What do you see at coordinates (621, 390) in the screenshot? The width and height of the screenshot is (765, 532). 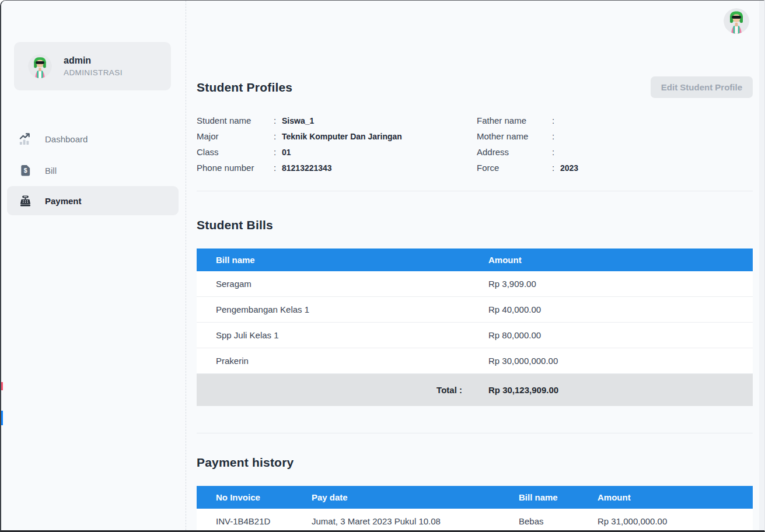 I see `total-value: Rp 30,123,909.00` at bounding box center [621, 390].